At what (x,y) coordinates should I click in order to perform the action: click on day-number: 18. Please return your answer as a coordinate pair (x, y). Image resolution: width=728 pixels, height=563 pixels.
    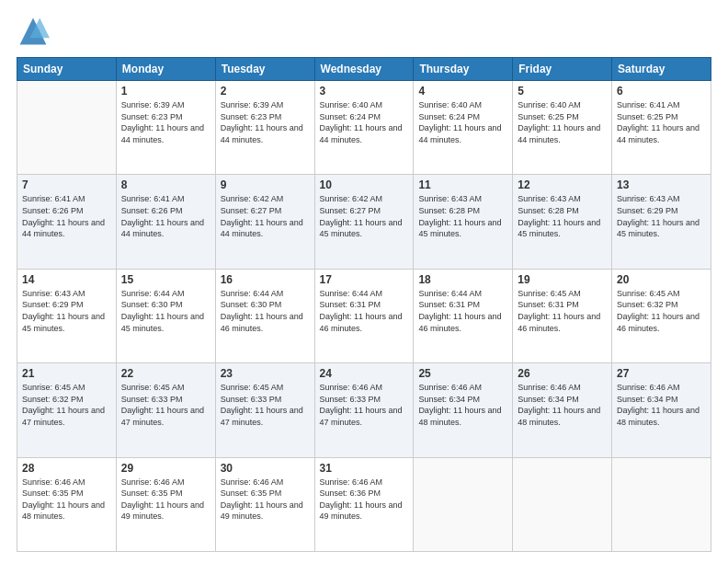
    Looking at the image, I should click on (463, 280).